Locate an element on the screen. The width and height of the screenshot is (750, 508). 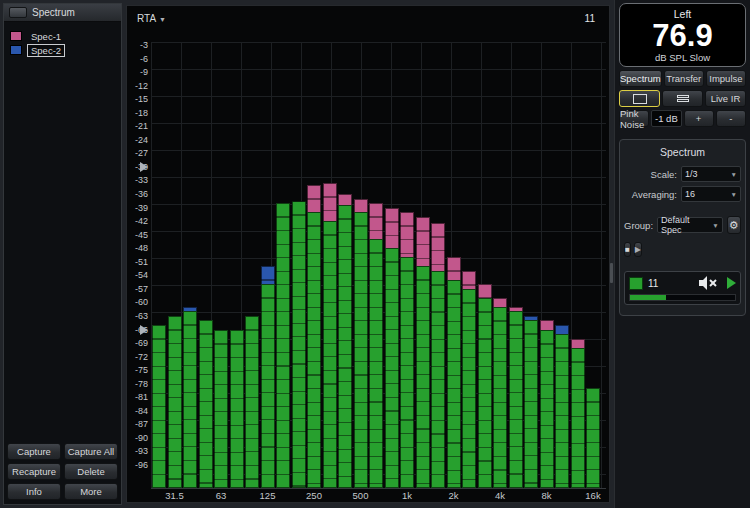
splitter-handle-icon is located at coordinates (612, 273).